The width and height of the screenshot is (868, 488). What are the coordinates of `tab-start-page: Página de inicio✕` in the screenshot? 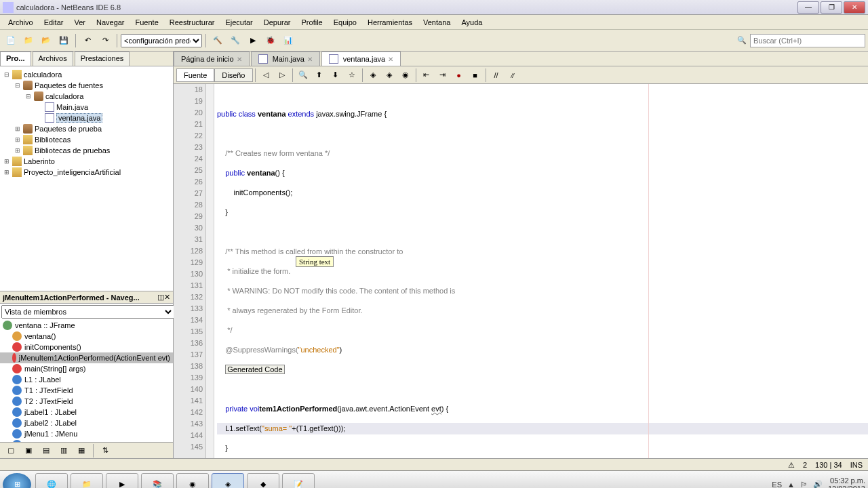 It's located at (212, 58).